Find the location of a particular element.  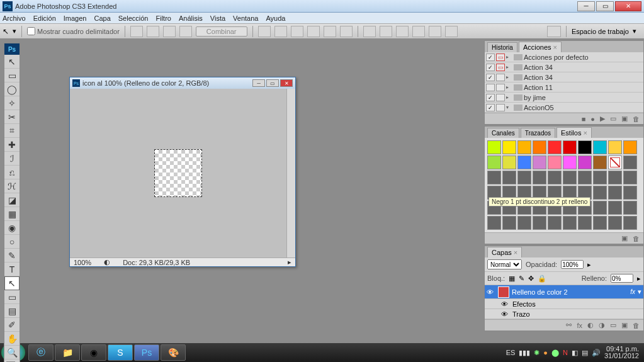

taskbar-chrome: ◉ is located at coordinates (94, 353).